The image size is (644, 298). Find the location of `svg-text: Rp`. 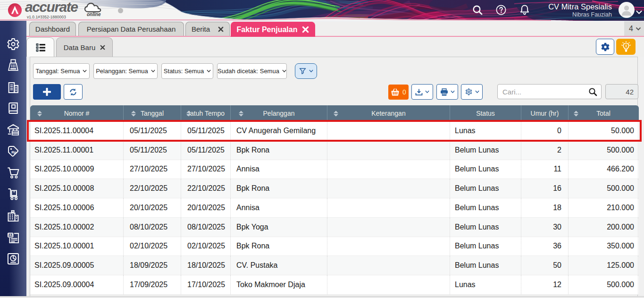

svg-text: Rp is located at coordinates (14, 152).